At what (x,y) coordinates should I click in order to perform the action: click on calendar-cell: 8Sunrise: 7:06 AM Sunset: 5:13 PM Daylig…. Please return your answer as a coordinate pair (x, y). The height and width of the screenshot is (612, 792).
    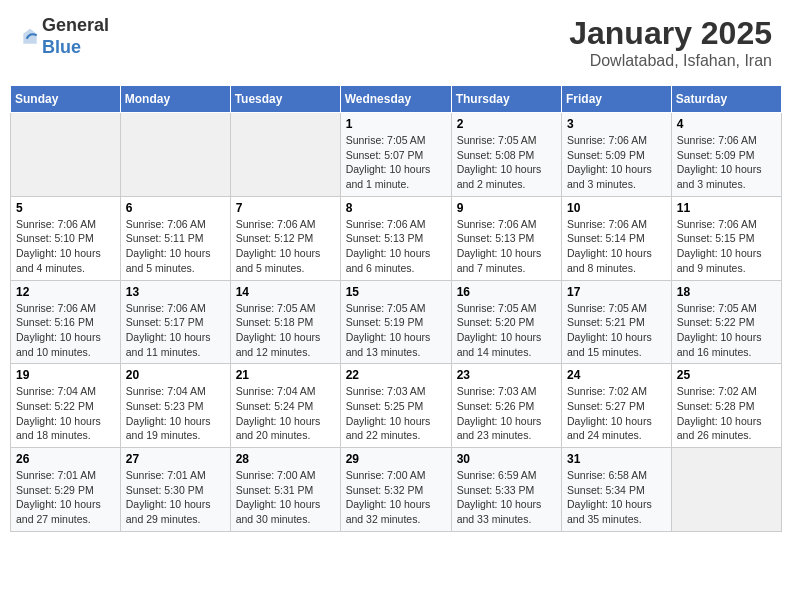
    Looking at the image, I should click on (396, 238).